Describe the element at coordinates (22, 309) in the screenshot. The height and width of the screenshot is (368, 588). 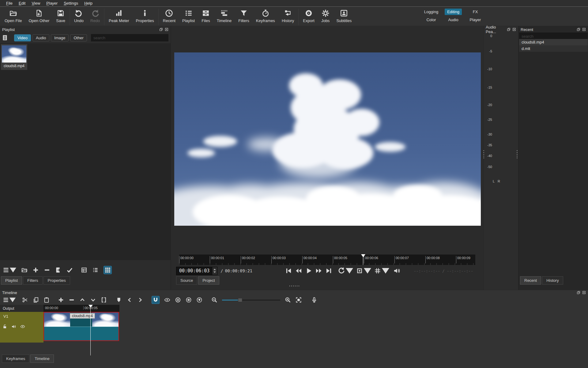
I see `output-track-header: Output` at that location.